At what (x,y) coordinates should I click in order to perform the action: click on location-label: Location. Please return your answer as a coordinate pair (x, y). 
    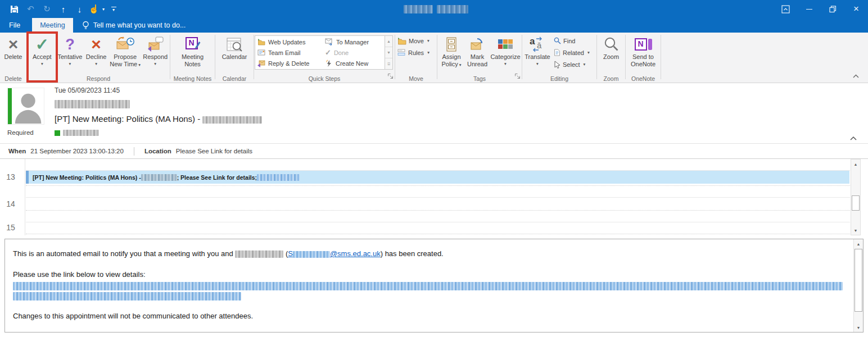
    Looking at the image, I should click on (158, 151).